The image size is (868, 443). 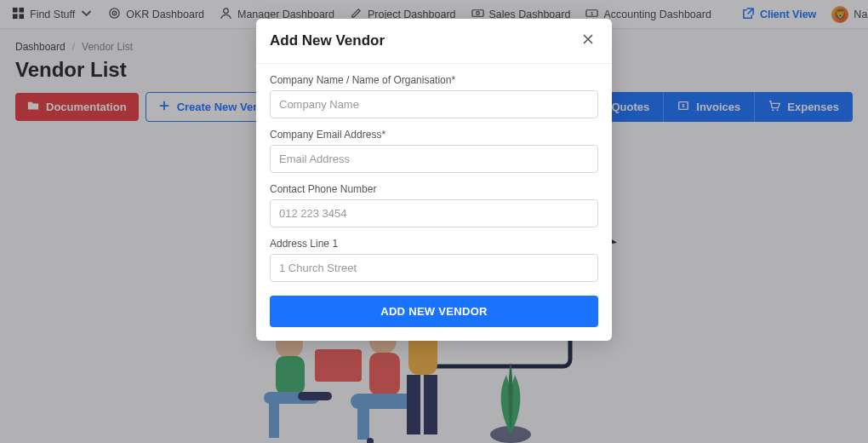 I want to click on email-input, so click(x=434, y=158).